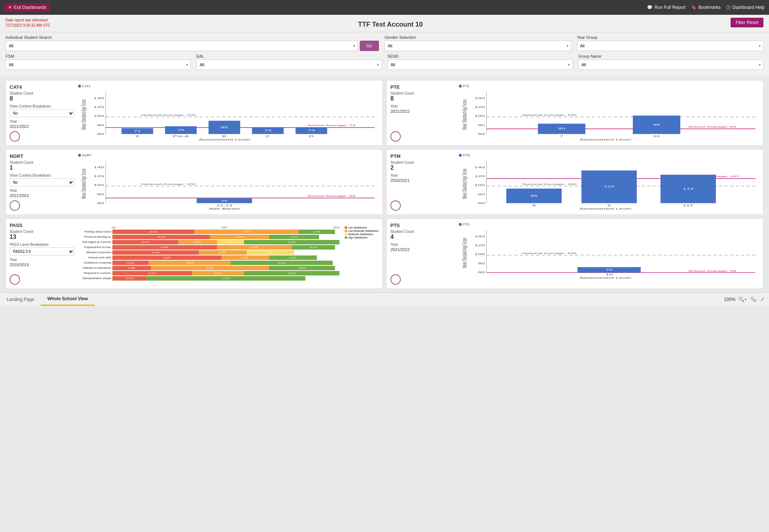 The image size is (769, 532). Describe the element at coordinates (396, 206) in the screenshot. I see `ptm-circle` at that location.